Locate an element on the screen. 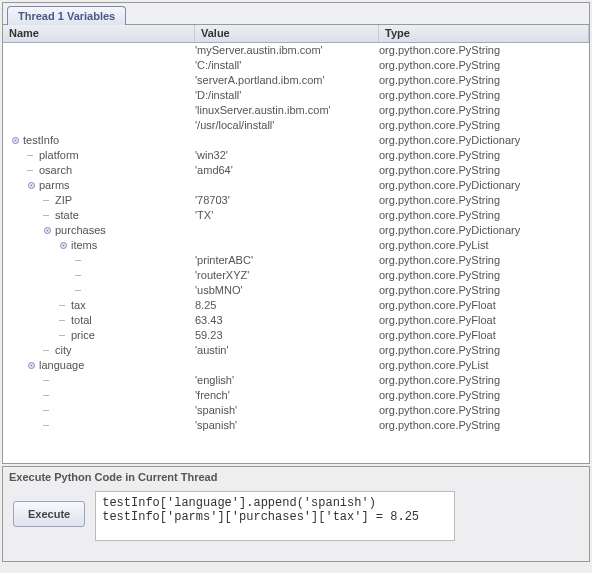 The image size is (592, 573). table-row: ZIP'78703'org.python.core.PyString is located at coordinates (296, 200).